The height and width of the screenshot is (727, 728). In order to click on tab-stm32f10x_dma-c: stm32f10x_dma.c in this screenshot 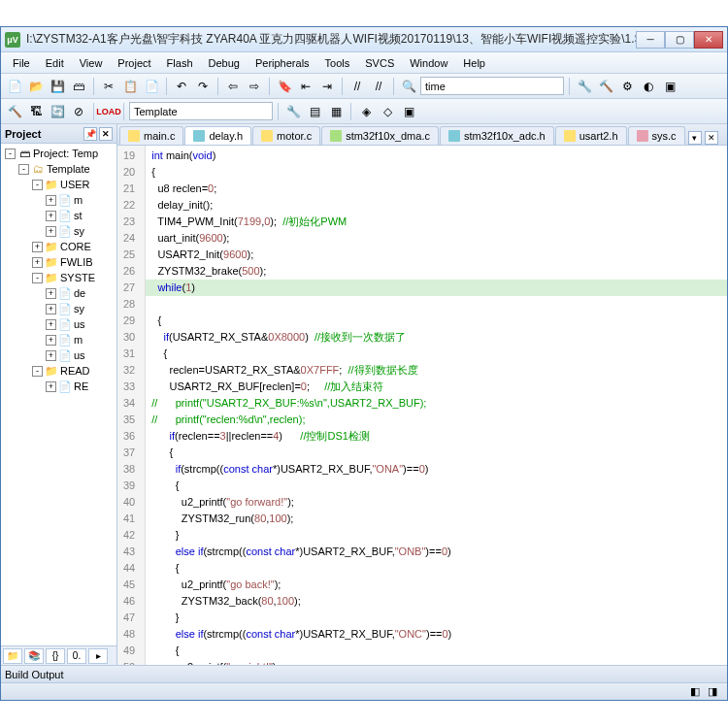, I will do `click(381, 136)`.